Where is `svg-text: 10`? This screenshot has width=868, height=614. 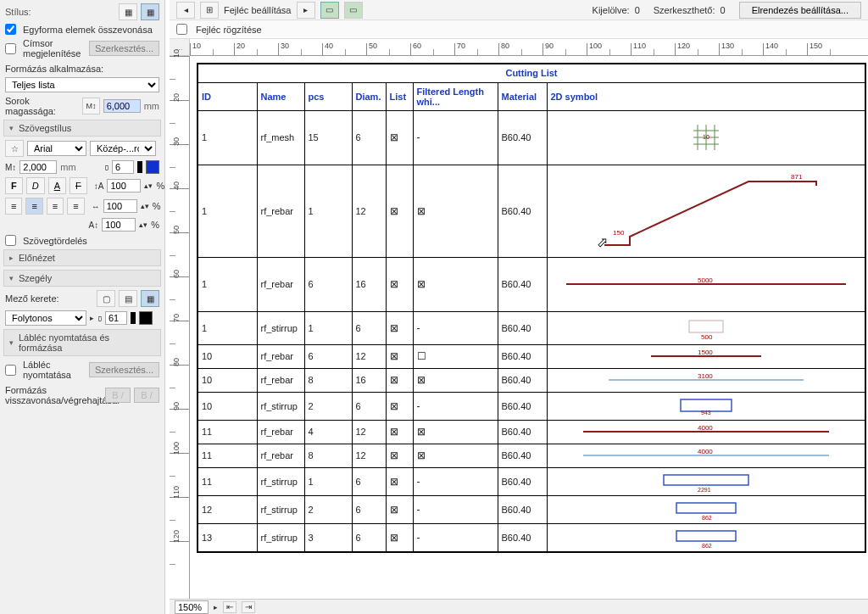 svg-text: 10 is located at coordinates (706, 137).